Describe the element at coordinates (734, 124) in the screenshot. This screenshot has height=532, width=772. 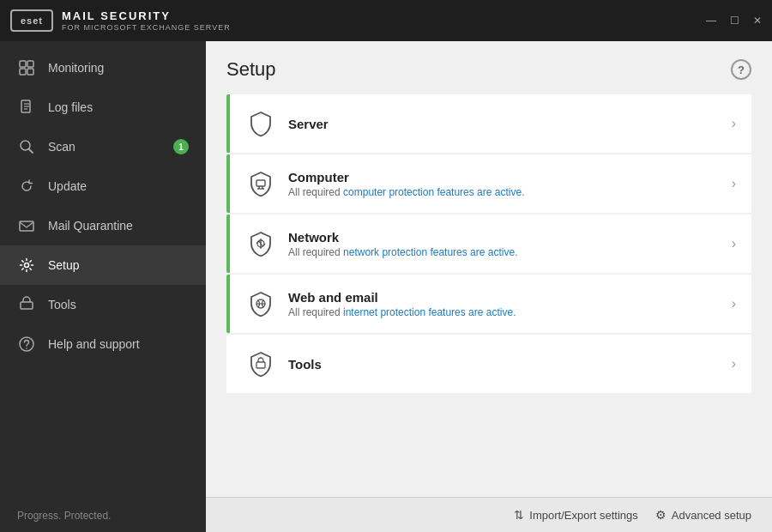
I see `server-chevron-icon: ›` at that location.